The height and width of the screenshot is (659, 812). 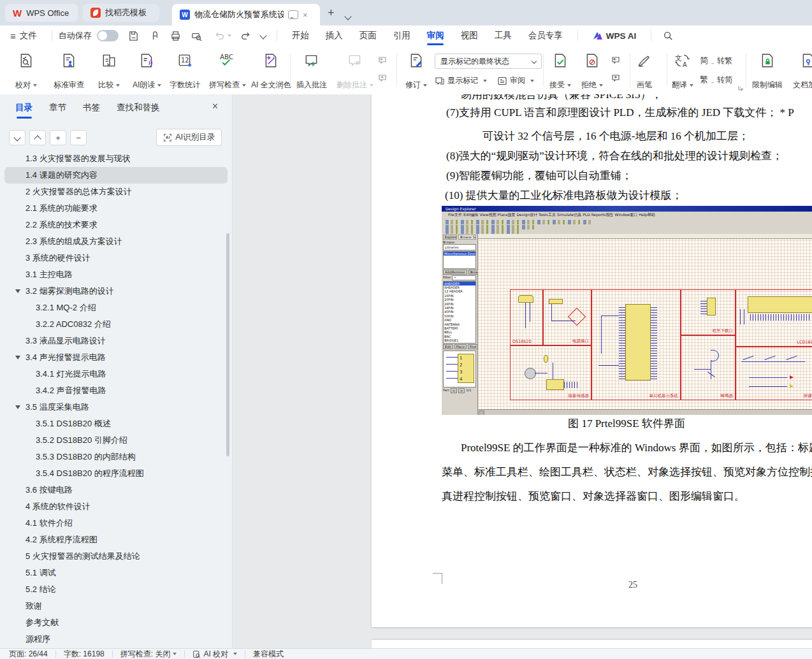 I want to click on tab-toc: 目录, so click(x=24, y=110).